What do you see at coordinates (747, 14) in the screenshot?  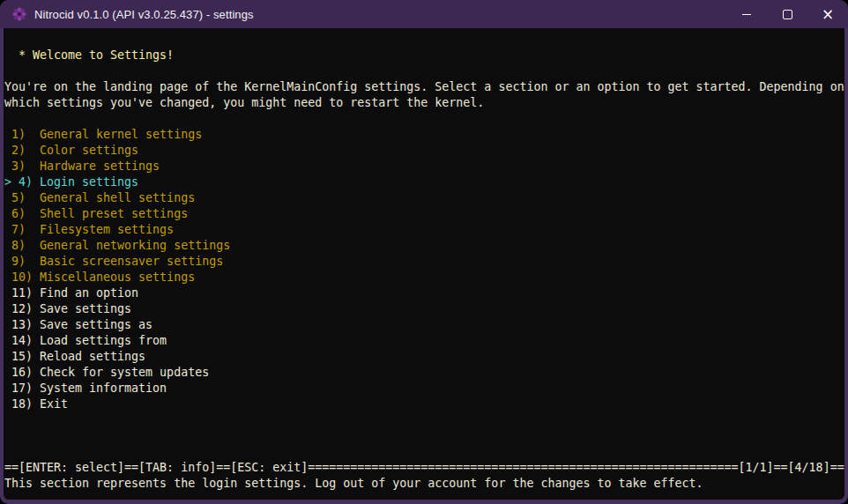 I see `minimize-icon` at bounding box center [747, 14].